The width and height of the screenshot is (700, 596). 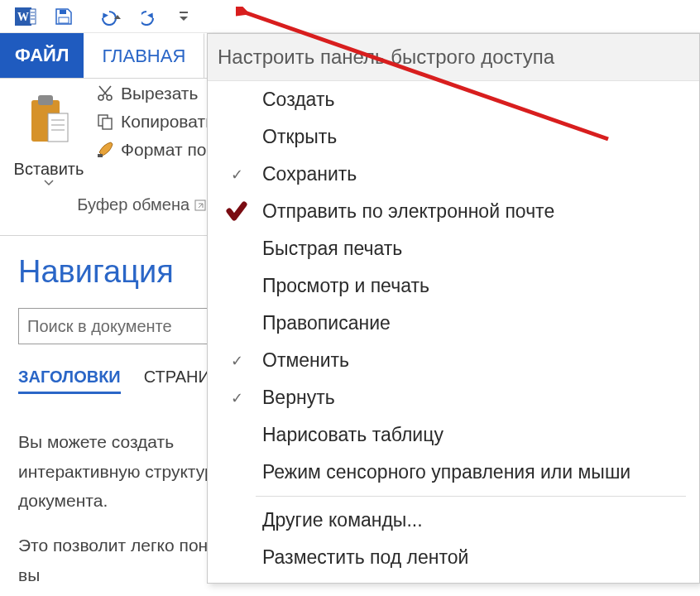 What do you see at coordinates (453, 174) in the screenshot?
I see `menu-item-save: ✓ Сохранить` at bounding box center [453, 174].